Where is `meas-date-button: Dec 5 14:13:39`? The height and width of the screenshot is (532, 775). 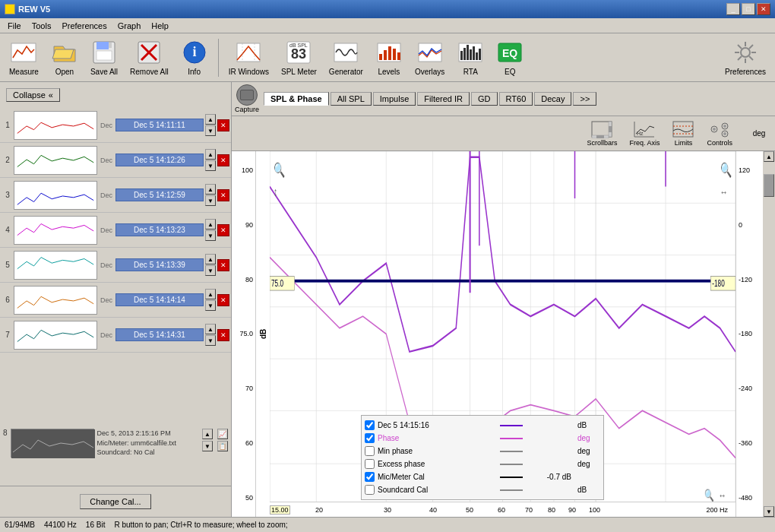 meas-date-button: Dec 5 14:13:39 is located at coordinates (160, 264).